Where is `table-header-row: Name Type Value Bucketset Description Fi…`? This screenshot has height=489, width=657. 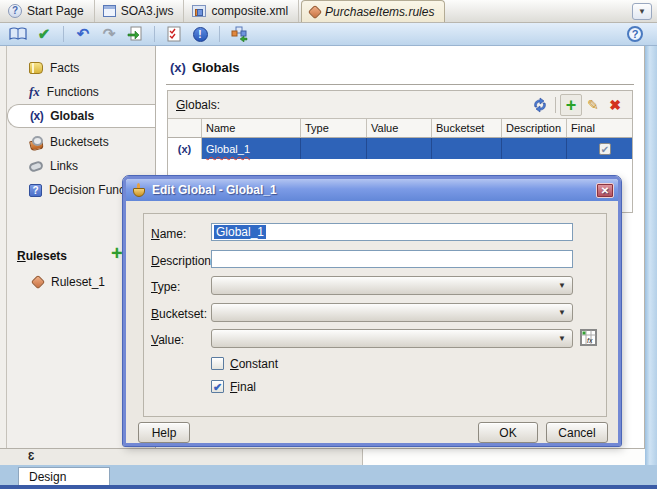
table-header-row: Name Type Value Bucketset Description Fi… is located at coordinates (400, 128).